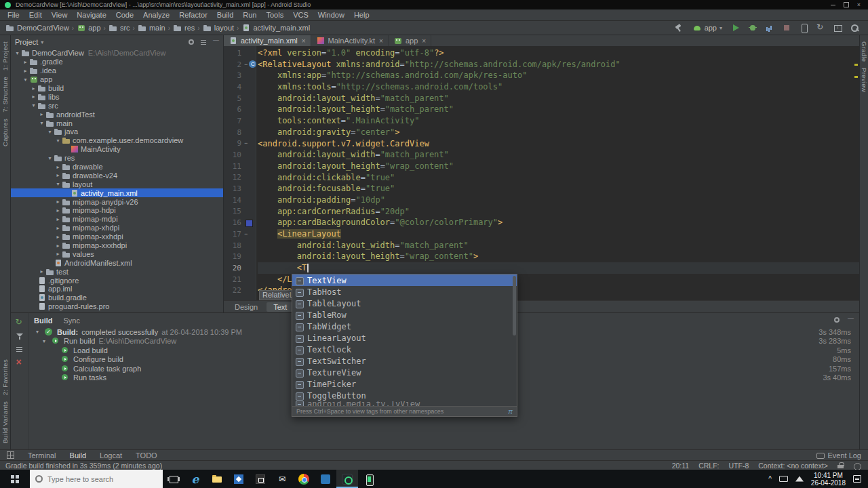 The image size is (868, 488). What do you see at coordinates (559, 211) in the screenshot?
I see `code-line: app:cardCornerRadius="20dp"` at bounding box center [559, 211].